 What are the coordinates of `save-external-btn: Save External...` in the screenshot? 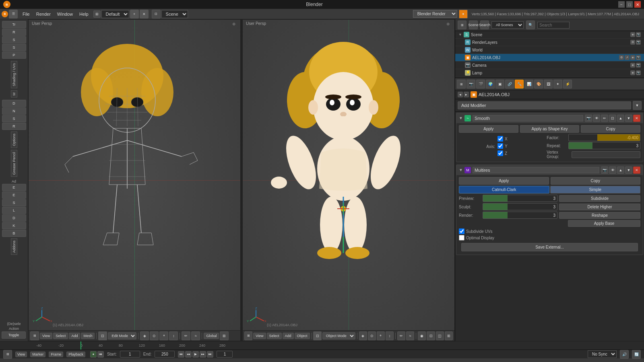 It's located at (550, 247).